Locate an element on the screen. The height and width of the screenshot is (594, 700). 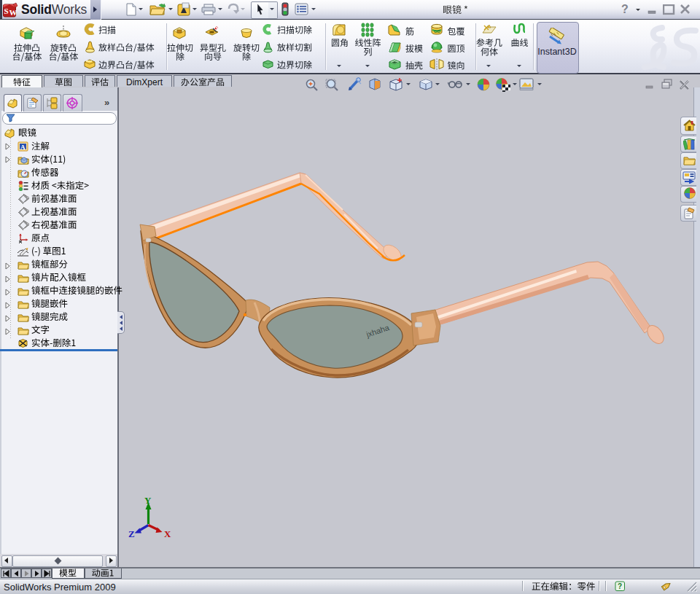
svg-text: X is located at coordinates (168, 534).